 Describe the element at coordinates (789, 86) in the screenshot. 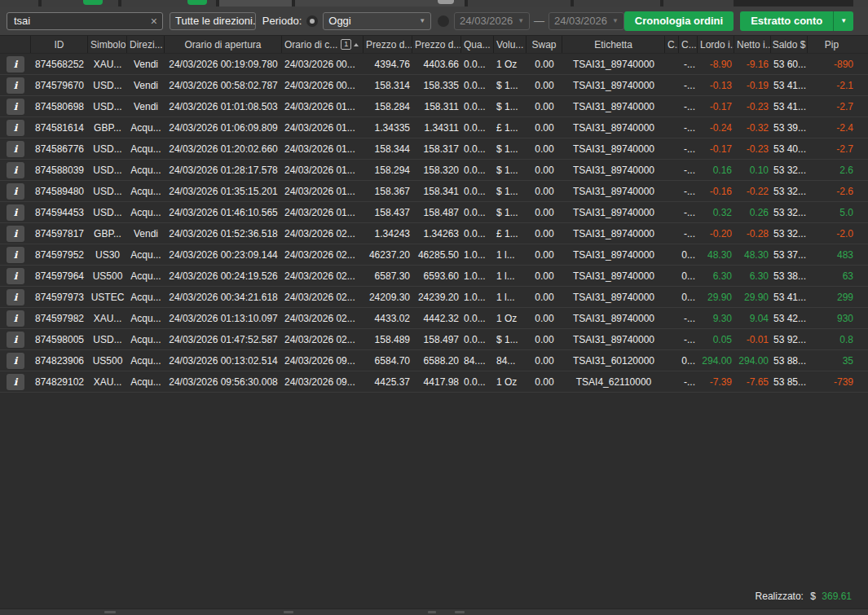

I see `cell-balance: 53 41...` at that location.